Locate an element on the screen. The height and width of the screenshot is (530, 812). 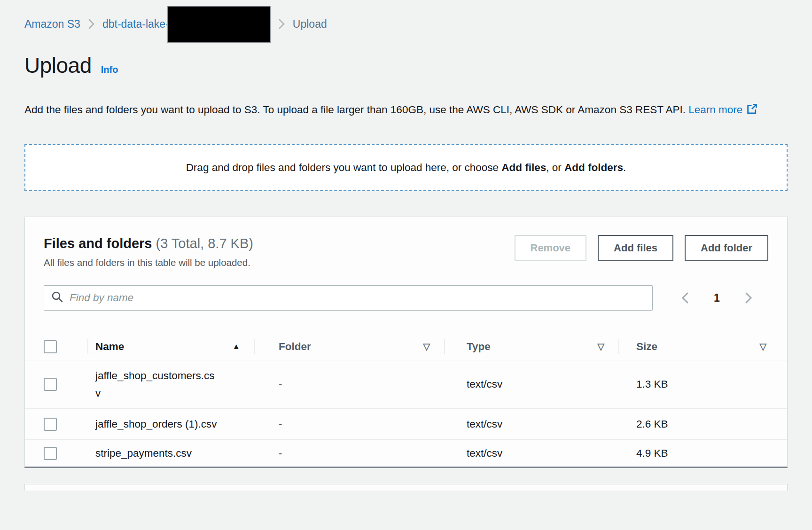
remove-button: Remove is located at coordinates (551, 248).